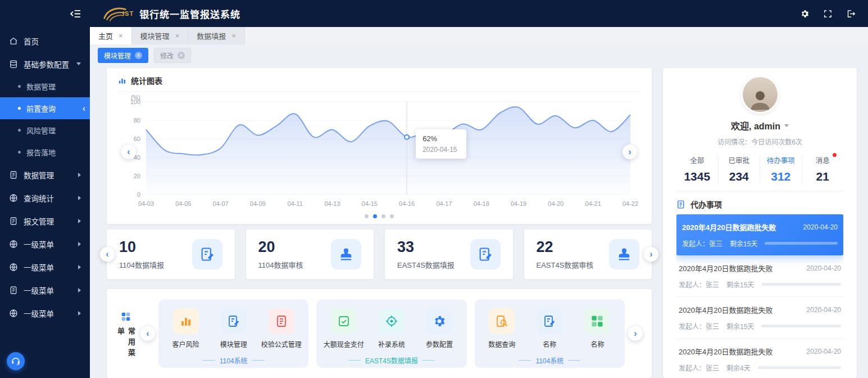  Describe the element at coordinates (45, 152) in the screenshot. I see `sidebar-subitem-report-landing: 报告落地` at that location.